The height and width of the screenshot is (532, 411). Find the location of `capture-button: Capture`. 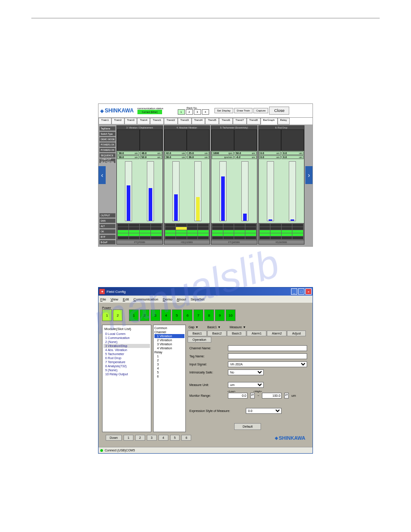

capture-button: Capture is located at coordinates (261, 111).